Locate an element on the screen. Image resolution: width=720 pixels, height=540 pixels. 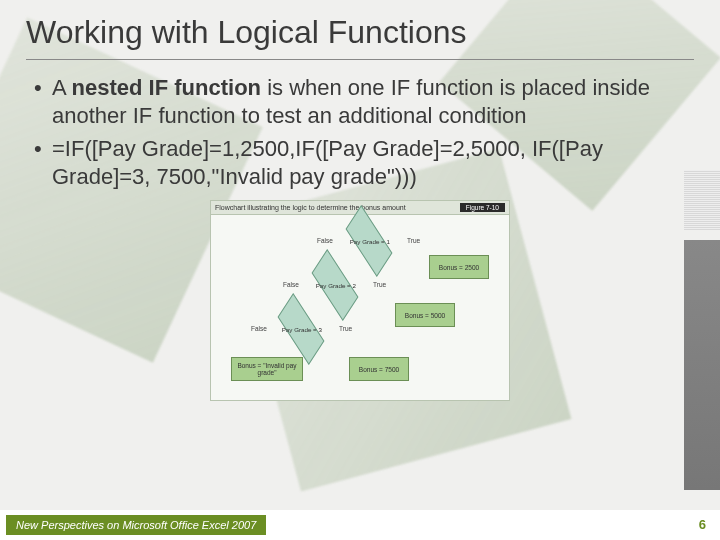
decorative-strip-bottom is located at coordinates (702, 365).